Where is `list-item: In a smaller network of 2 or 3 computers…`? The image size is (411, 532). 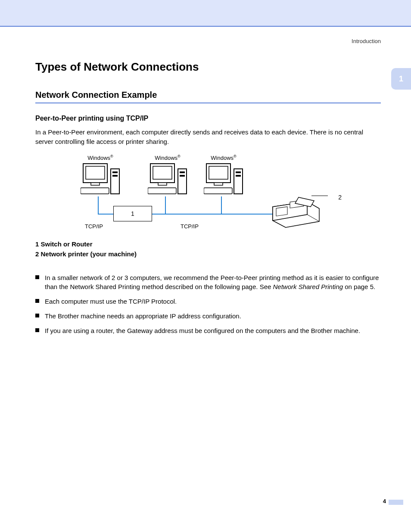 list-item: In a smaller network of 2 or 3 computers… is located at coordinates (208, 283).